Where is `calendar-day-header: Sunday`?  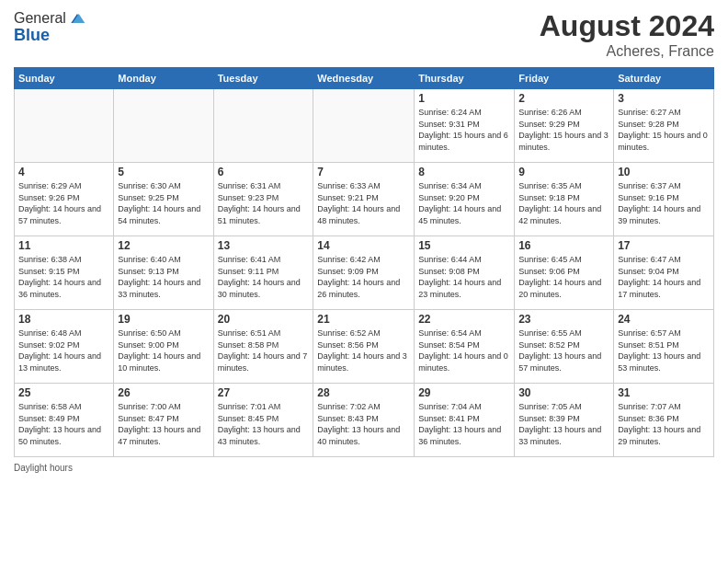 calendar-day-header: Sunday is located at coordinates (64, 79).